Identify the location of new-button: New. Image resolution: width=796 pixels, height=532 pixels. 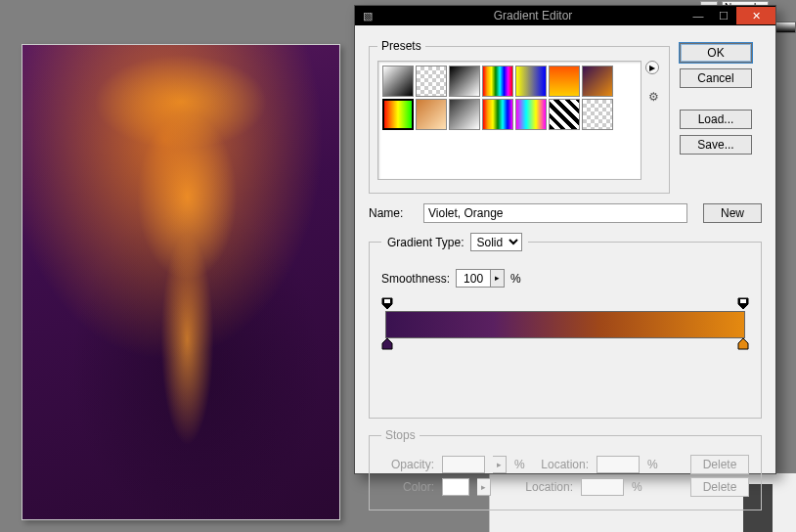
(732, 213).